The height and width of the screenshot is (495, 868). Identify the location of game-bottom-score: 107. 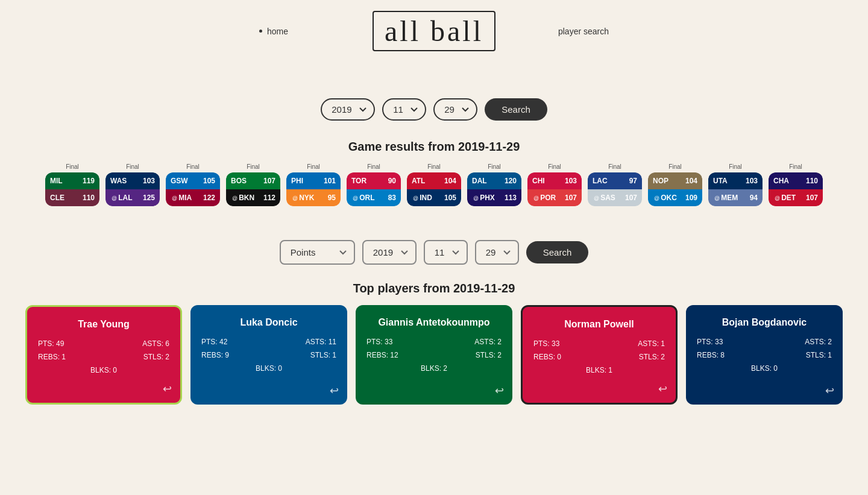
(571, 198).